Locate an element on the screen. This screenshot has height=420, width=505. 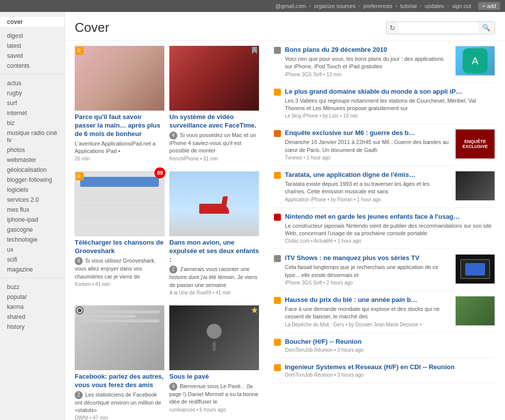
card-title-1a: Parce qu'il faut savoir passer la main… … is located at coordinates (120, 126).